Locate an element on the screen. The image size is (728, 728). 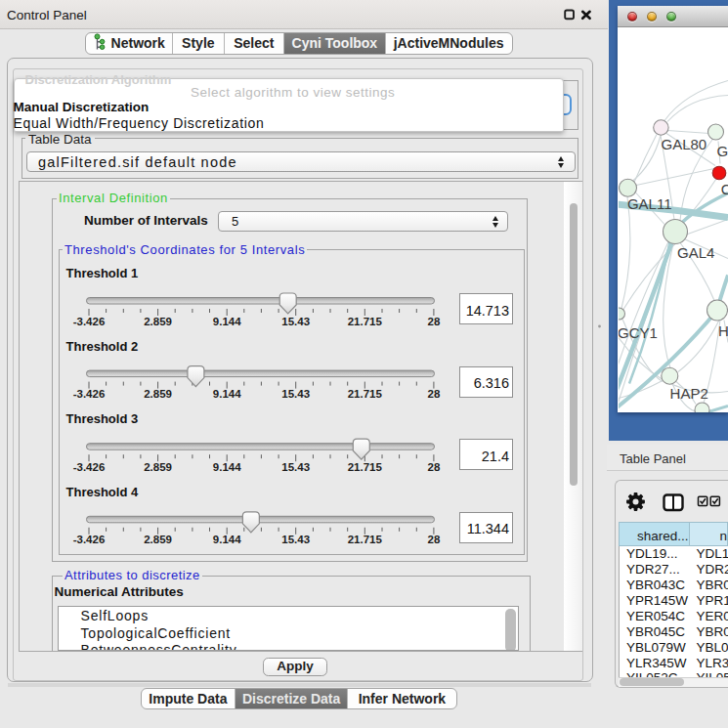
svg-text: GAL4 is located at coordinates (696, 252).